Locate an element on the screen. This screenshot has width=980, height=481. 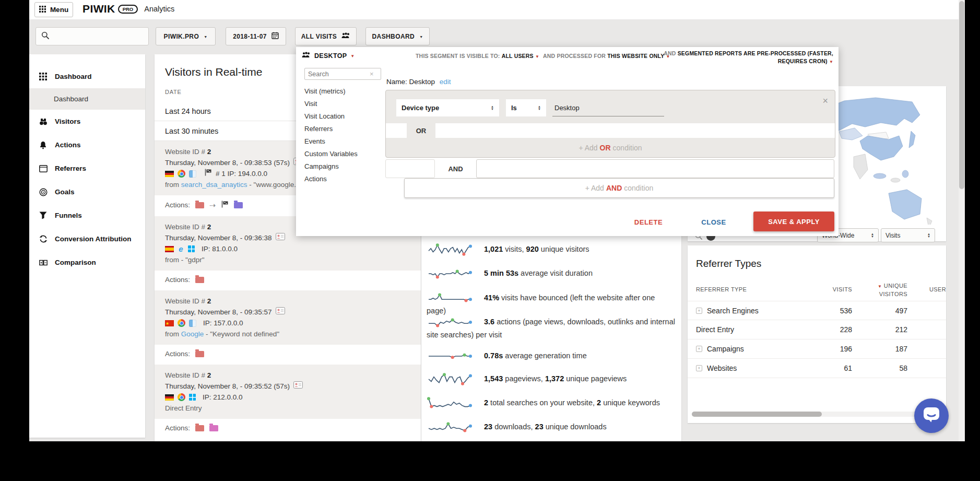
sidebar-item-actions: Actions is located at coordinates (87, 145).